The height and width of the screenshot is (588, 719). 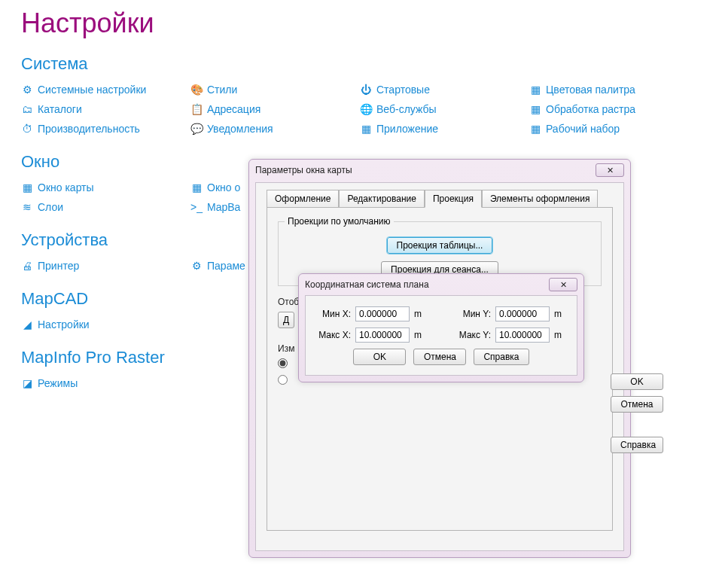 What do you see at coordinates (444, 129) in the screenshot?
I see `link-application: ▦Приложение` at bounding box center [444, 129].